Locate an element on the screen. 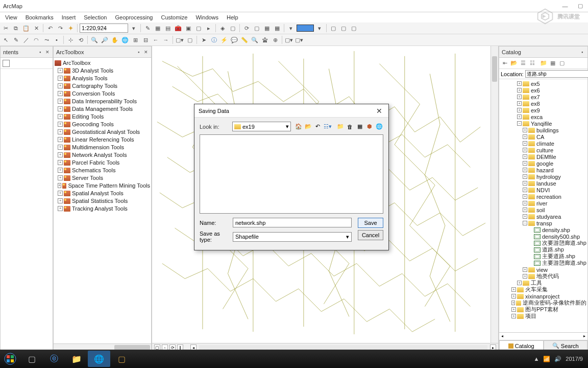  full-extent-icon: 🌐 is located at coordinates (125, 40).